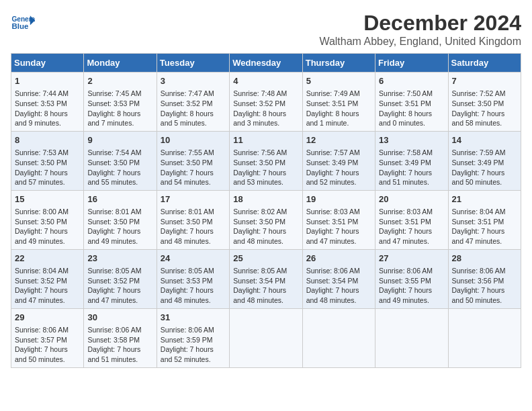 This screenshot has height=411, width=532. Describe the element at coordinates (193, 168) in the screenshot. I see `day-info: Sunrise: 7:55 AM Sunset: 3:50 PM Dayligh…` at that location.